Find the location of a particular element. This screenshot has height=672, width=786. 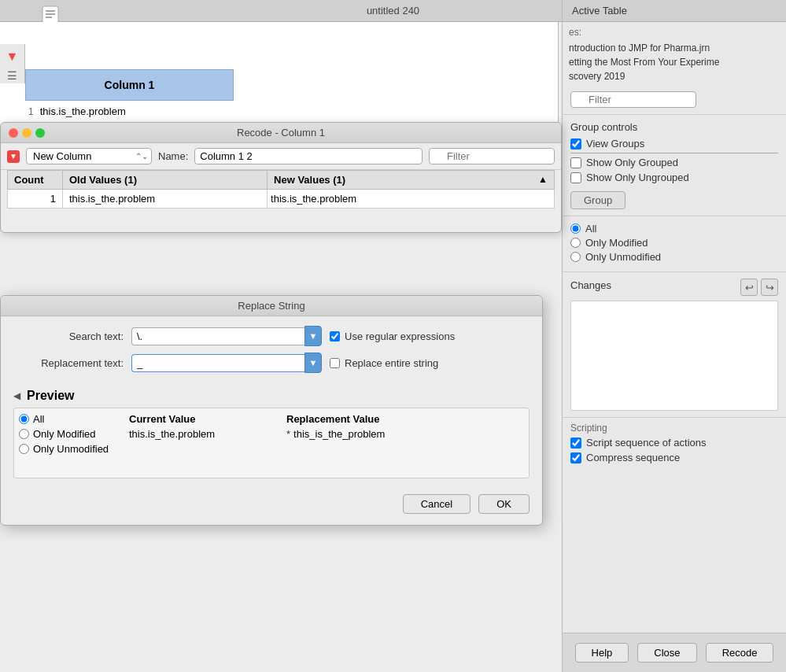

preview-radio-only-unmodified is located at coordinates (24, 449).